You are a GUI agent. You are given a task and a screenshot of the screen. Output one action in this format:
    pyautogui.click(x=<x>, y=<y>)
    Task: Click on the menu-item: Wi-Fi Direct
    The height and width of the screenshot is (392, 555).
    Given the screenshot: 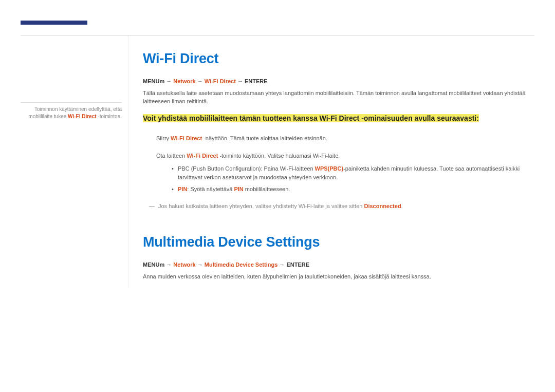 What is the action you would take?
    pyautogui.click(x=220, y=81)
    